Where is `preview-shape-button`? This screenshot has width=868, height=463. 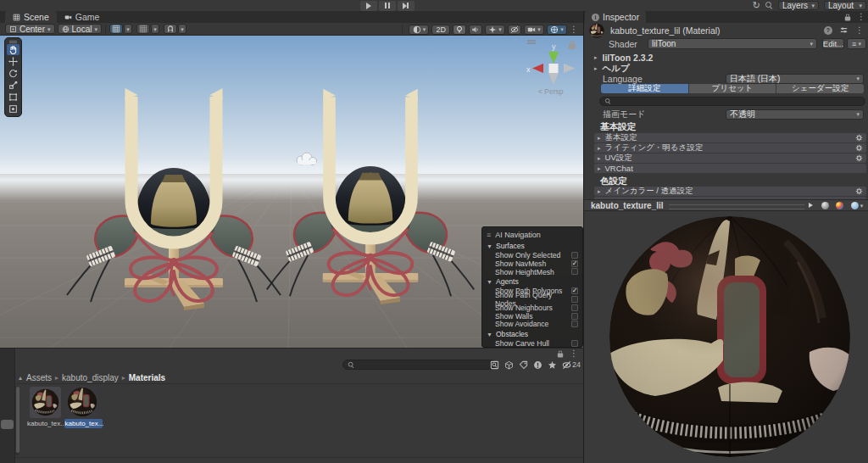 preview-shape-button is located at coordinates (826, 205).